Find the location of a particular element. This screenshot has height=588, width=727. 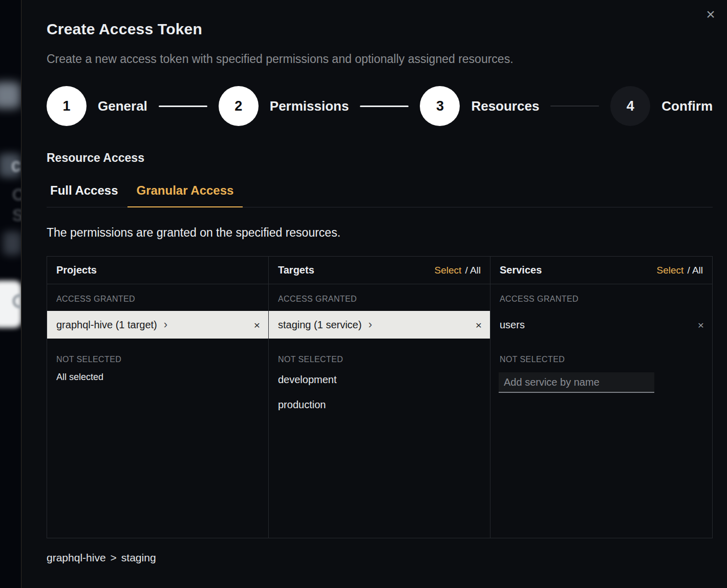

step-general: 1 General is located at coordinates (97, 106).